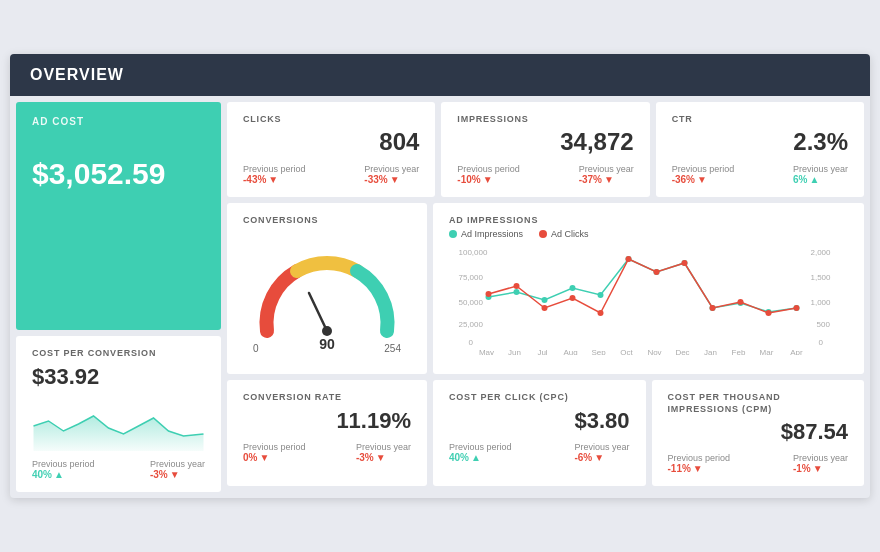 The width and height of the screenshot is (880, 552). What do you see at coordinates (480, 452) in the screenshot?
I see `cost-per-click-prev-period: Previous period 40% ▲` at bounding box center [480, 452].